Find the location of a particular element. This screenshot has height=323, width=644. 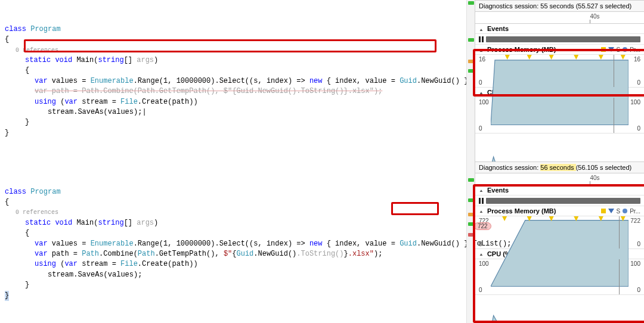

gc-peak-bubble: 722 is located at coordinates (483, 226).